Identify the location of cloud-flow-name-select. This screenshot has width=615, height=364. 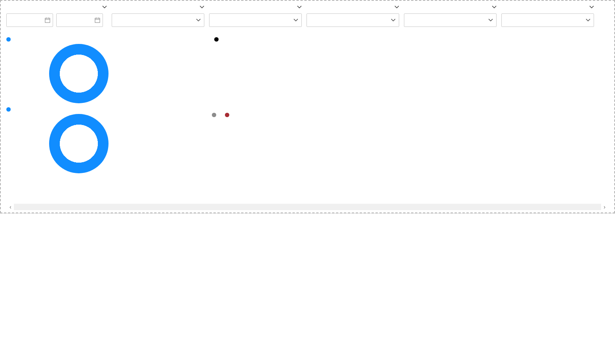
(353, 20).